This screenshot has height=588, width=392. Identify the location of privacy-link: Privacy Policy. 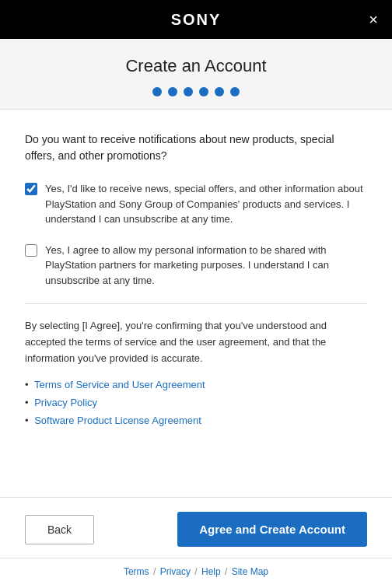
(65, 403).